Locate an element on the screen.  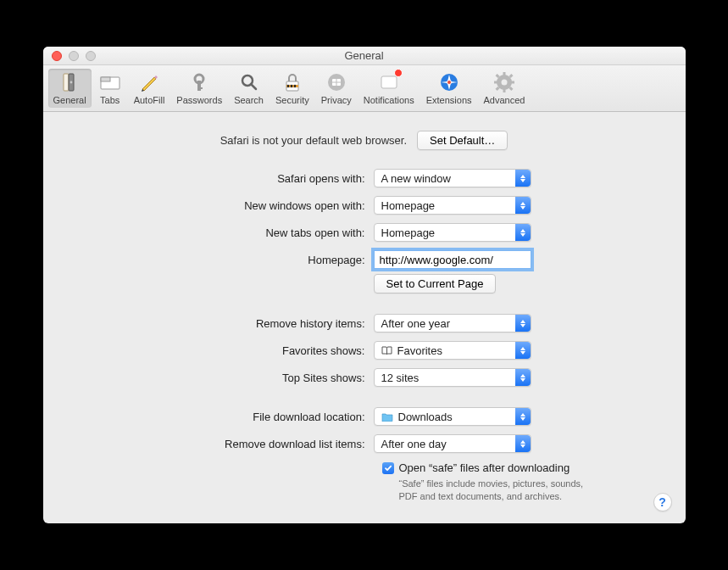
help-icon: ? is located at coordinates (663, 502).